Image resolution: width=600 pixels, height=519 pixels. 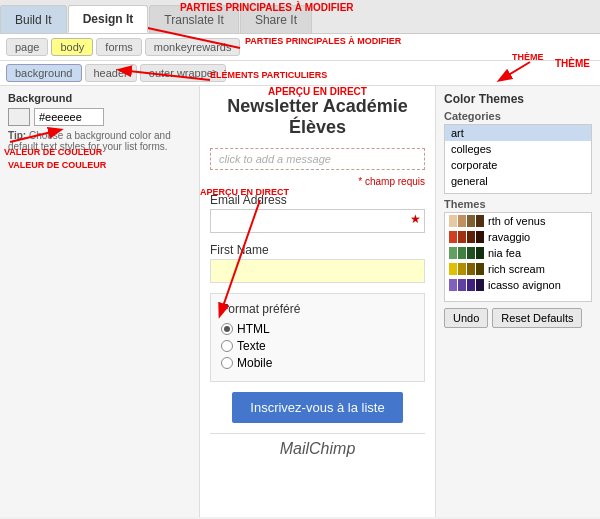 What do you see at coordinates (318, 213) in the screenshot?
I see `field-group-email: Email Address ★` at bounding box center [318, 213].